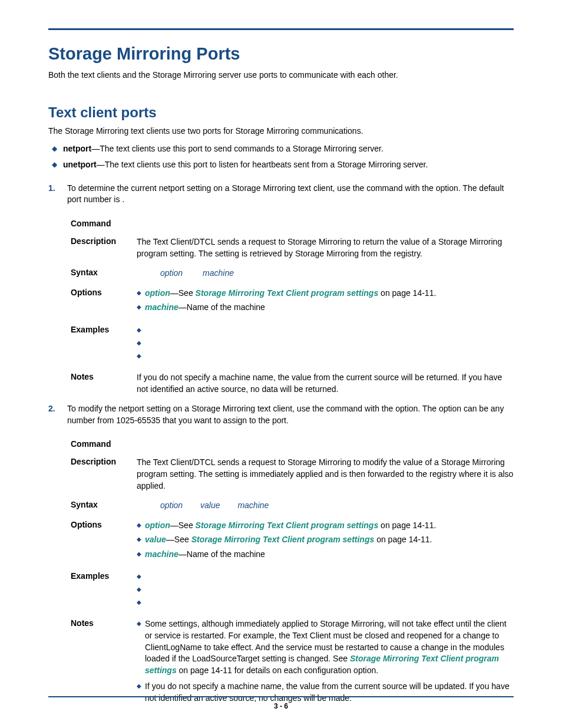 The width and height of the screenshot is (562, 728). Describe the element at coordinates (325, 540) in the screenshot. I see `list-item: ◆ value—See Storage Mirroring Text Clien…` at that location.